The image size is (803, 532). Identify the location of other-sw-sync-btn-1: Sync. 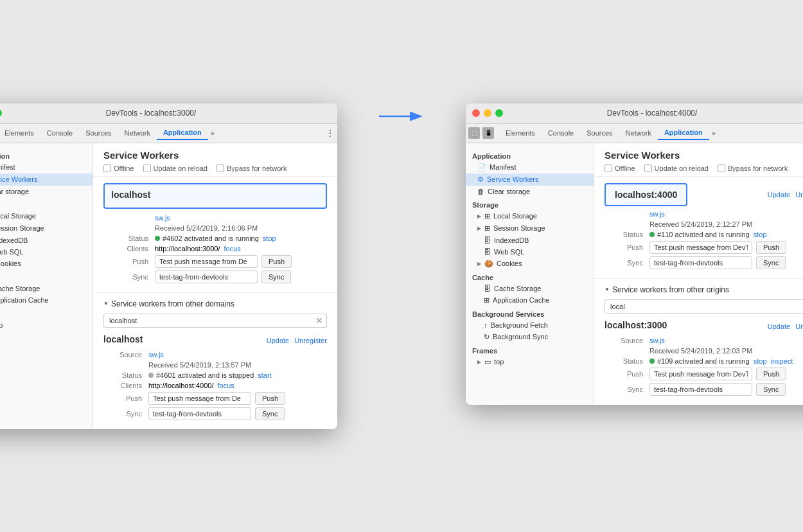
(270, 414).